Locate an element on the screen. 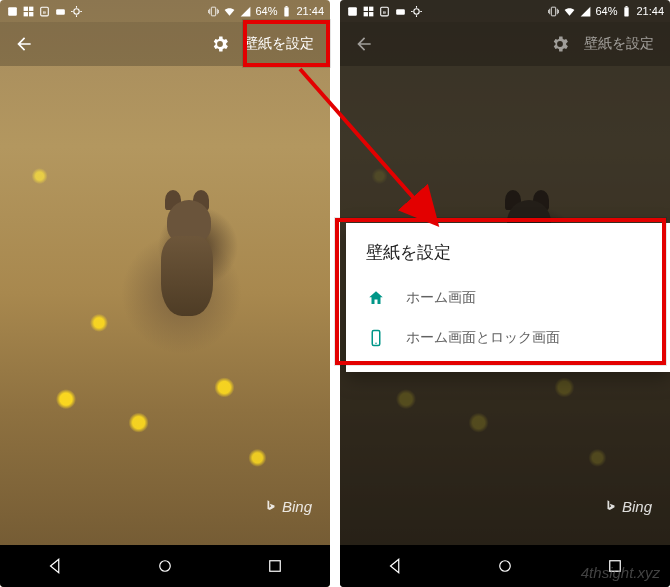  dialog-option-home: ホーム画面 is located at coordinates (508, 298).